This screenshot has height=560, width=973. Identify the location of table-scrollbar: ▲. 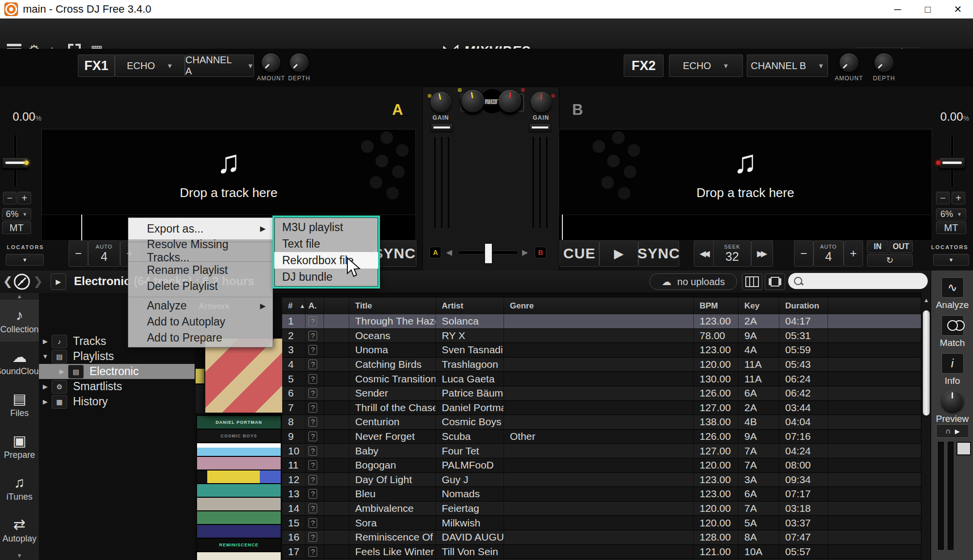
(926, 426).